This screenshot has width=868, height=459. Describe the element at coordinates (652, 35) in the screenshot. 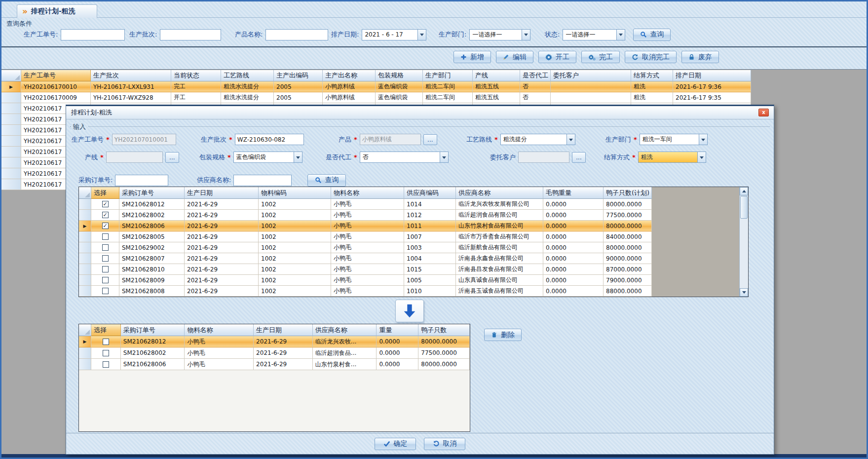

I see `search-button: 查询` at that location.